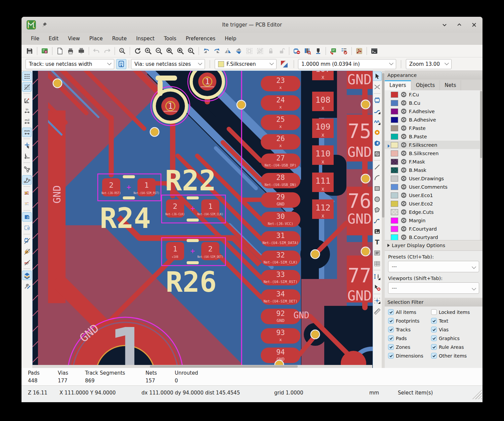  I want to click on pcb-pad-30: 30Net-(J6-VCC), so click(281, 220).